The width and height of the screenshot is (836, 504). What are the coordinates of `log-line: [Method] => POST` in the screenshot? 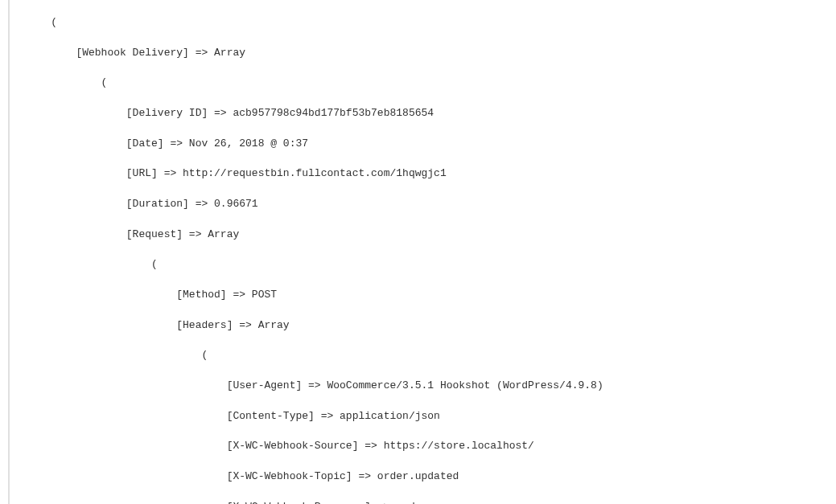 It's located at (423, 296).